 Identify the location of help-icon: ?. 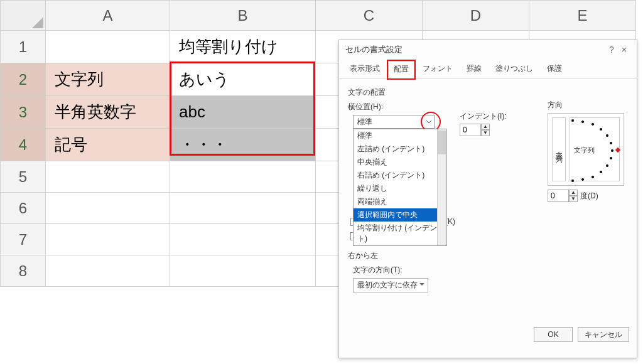
(612, 50).